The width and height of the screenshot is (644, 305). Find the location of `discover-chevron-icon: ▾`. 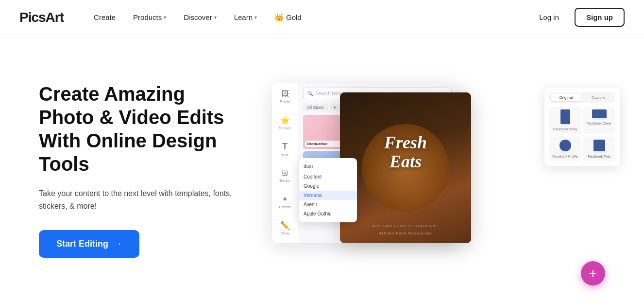

discover-chevron-icon: ▾ is located at coordinates (216, 18).